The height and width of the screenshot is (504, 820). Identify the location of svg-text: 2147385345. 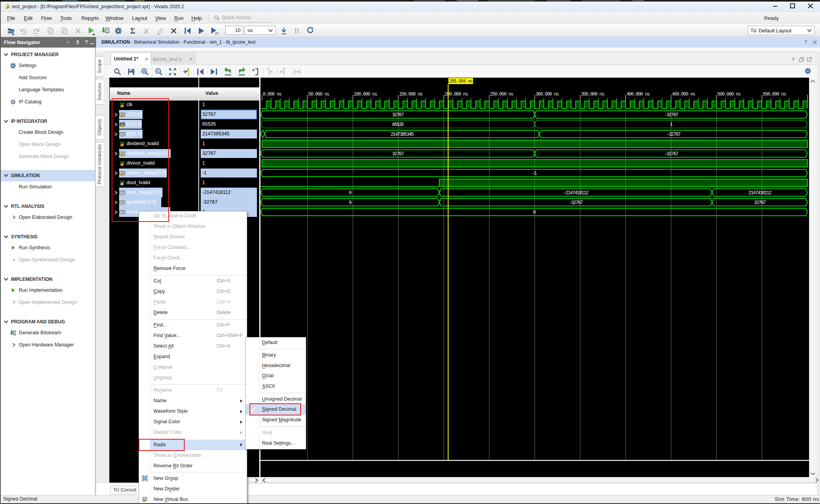
(402, 135).